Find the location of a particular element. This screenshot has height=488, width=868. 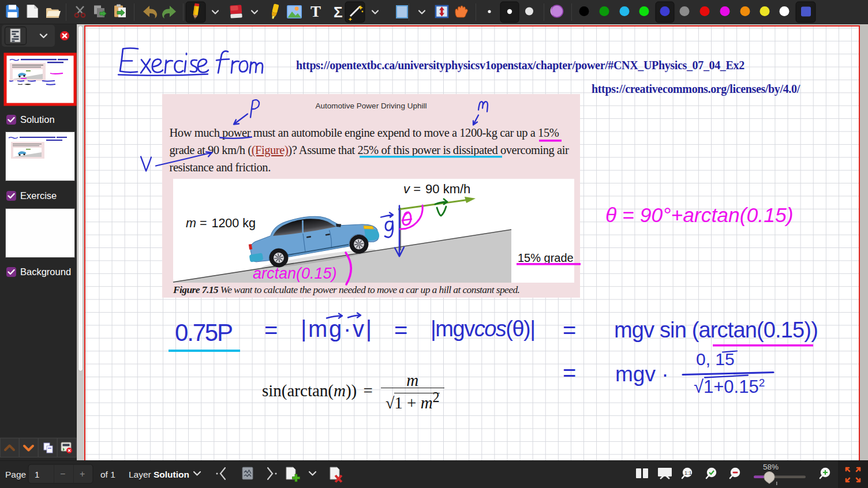

svg-text: Background is located at coordinates (46, 272).